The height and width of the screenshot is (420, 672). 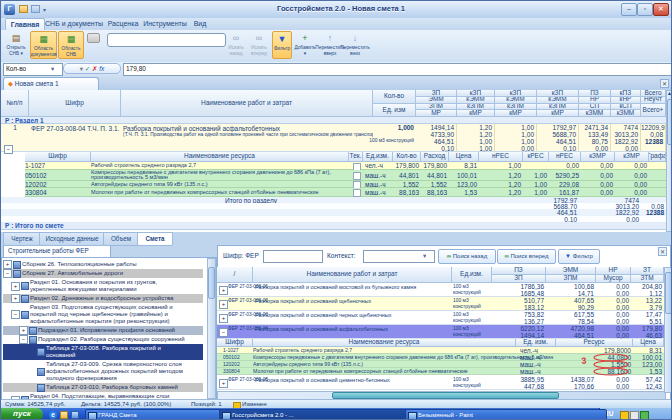 What do you see at coordinates (571, 308) in the screenshot?
I see `work-value: 90,29` at bounding box center [571, 308].